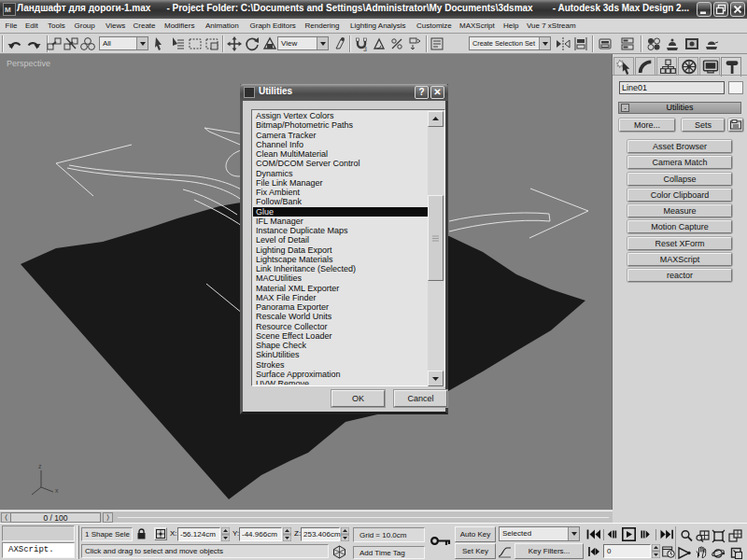 This screenshot has width=747, height=560. I want to click on svg-text: z, so click(40, 467).